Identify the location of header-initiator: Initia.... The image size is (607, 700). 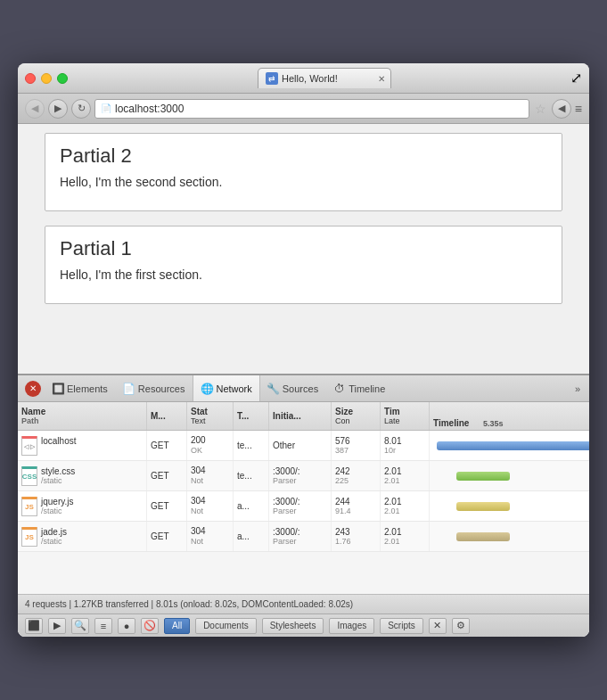
(300, 416).